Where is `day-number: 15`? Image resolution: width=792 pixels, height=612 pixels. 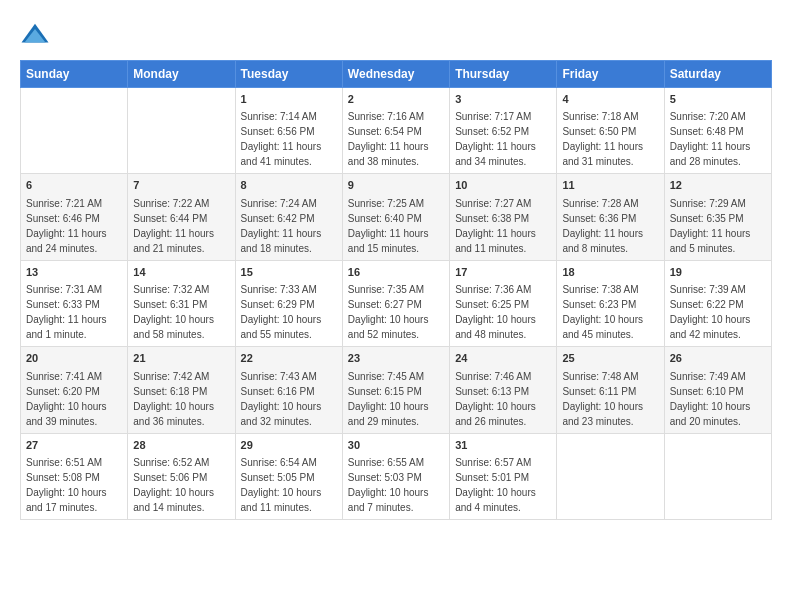 day-number: 15 is located at coordinates (289, 272).